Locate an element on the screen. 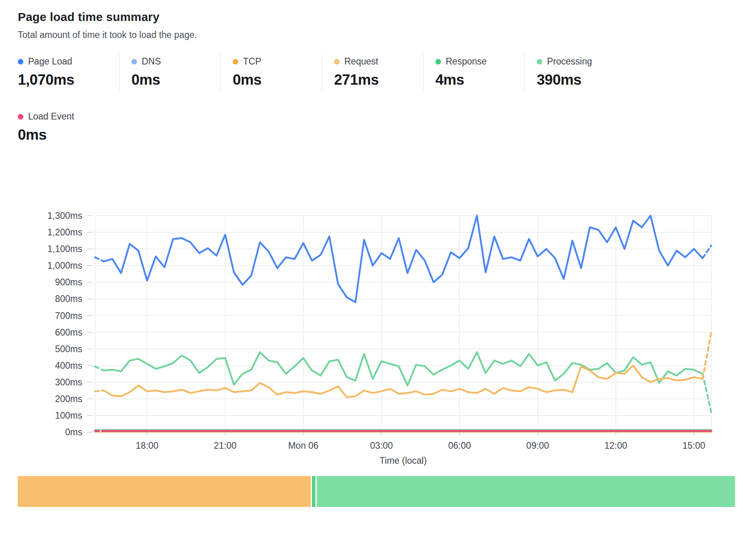 This screenshot has width=756, height=535. y-tick-label: 600ms is located at coordinates (69, 332).